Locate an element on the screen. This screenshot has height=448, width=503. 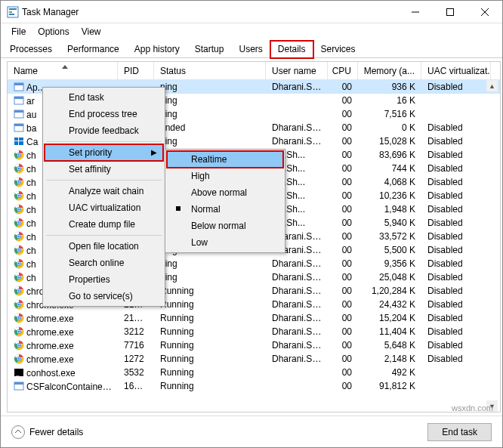
menu-item-uac-virtualization: UAC virtualization is located at coordinates (104, 208).